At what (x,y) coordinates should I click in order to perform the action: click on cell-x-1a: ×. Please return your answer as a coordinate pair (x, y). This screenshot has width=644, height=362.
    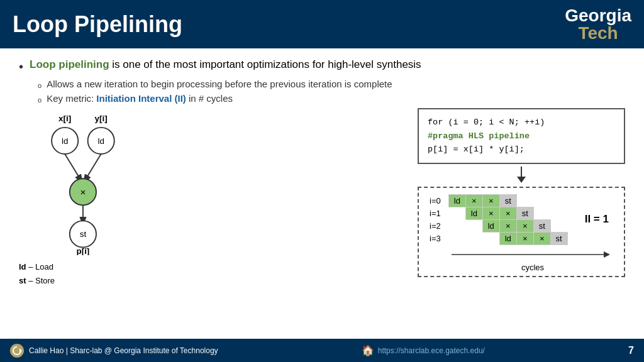
    Looking at the image, I should click on (491, 213).